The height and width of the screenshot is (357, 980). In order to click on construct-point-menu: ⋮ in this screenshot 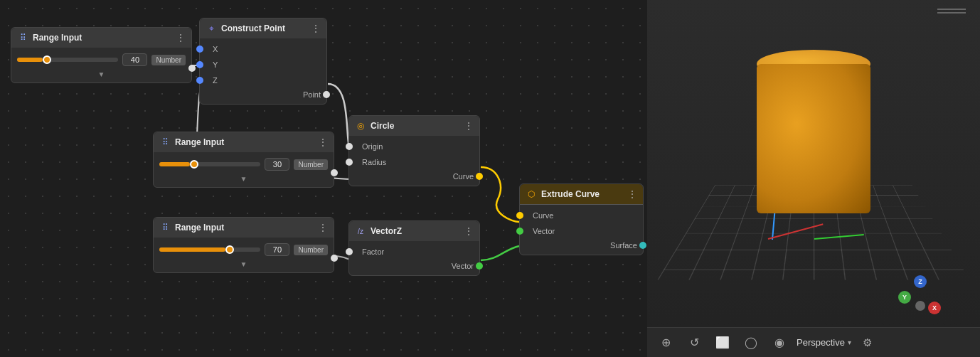, I will do `click(316, 28)`.